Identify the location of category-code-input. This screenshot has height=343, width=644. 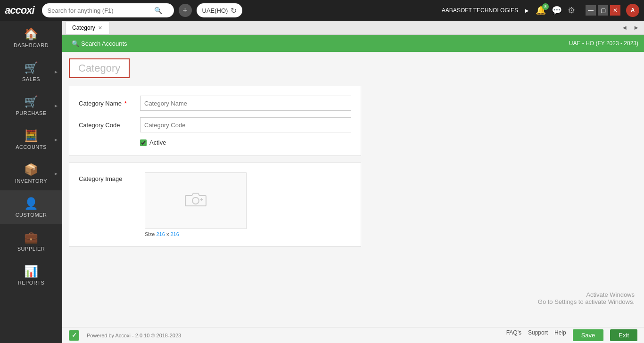
(246, 125).